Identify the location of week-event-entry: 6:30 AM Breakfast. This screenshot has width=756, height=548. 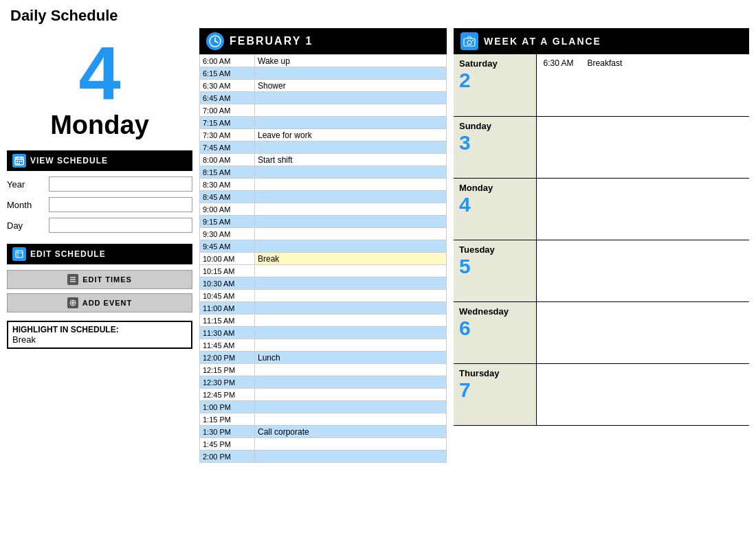
(643, 63).